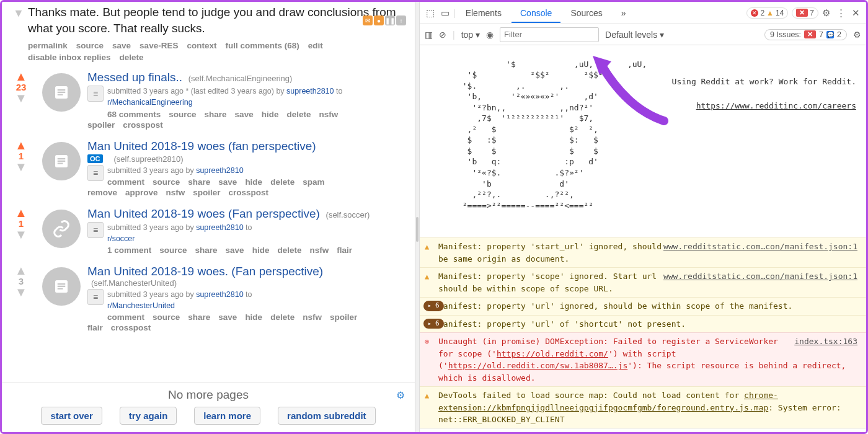 The width and height of the screenshot is (868, 434). I want to click on nomore-button: learn more, so click(227, 415).